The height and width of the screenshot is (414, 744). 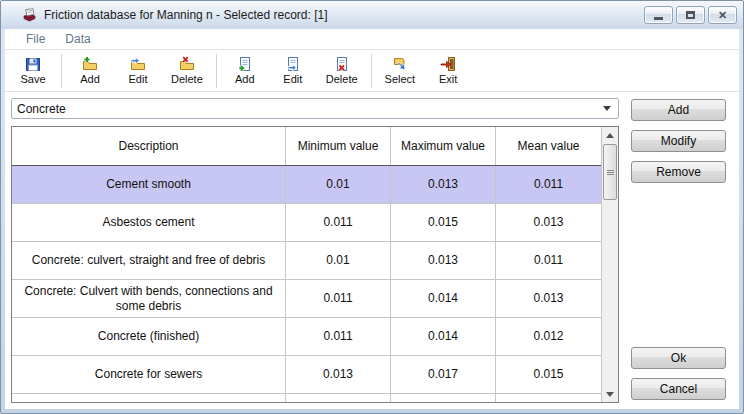 What do you see at coordinates (400, 64) in the screenshot?
I see `select-icon` at bounding box center [400, 64].